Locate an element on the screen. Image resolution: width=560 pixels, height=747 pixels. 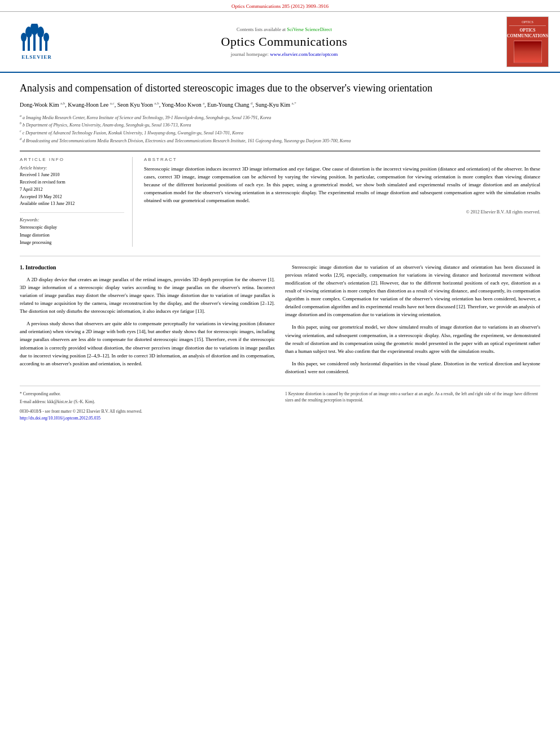
journal-main-title: Optics Communications is located at coordinates (285, 42).